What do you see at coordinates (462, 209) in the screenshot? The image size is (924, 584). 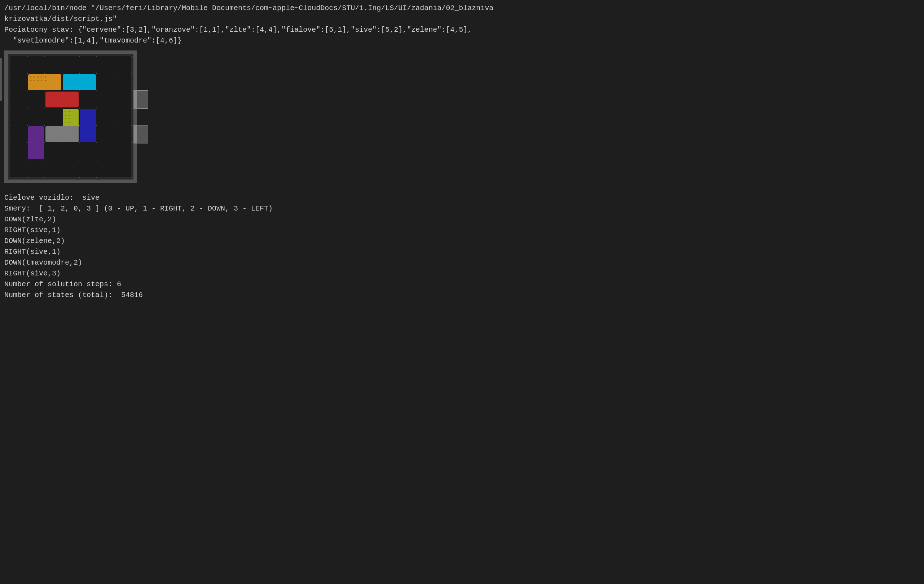 I see `smery: Smery: [ 1, 2, 0, 3 ] (0 - UP, 1 - RIGHT…` at bounding box center [462, 209].